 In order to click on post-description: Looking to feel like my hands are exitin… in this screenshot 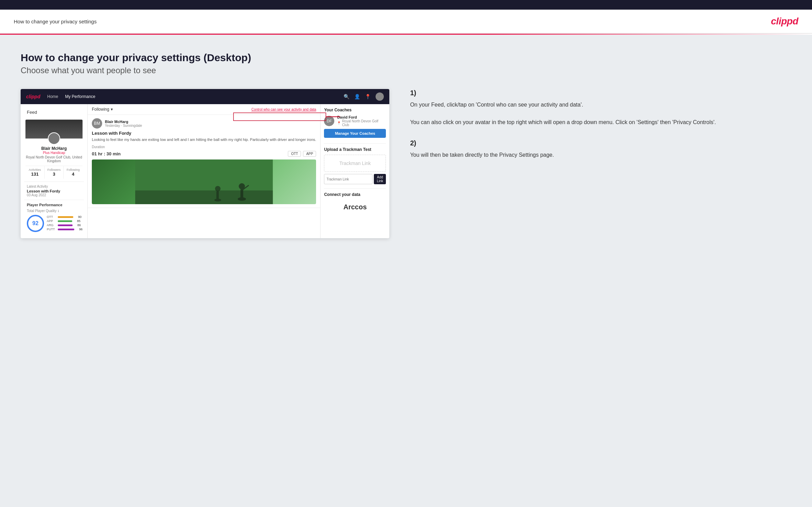, I will do `click(204, 140)`.